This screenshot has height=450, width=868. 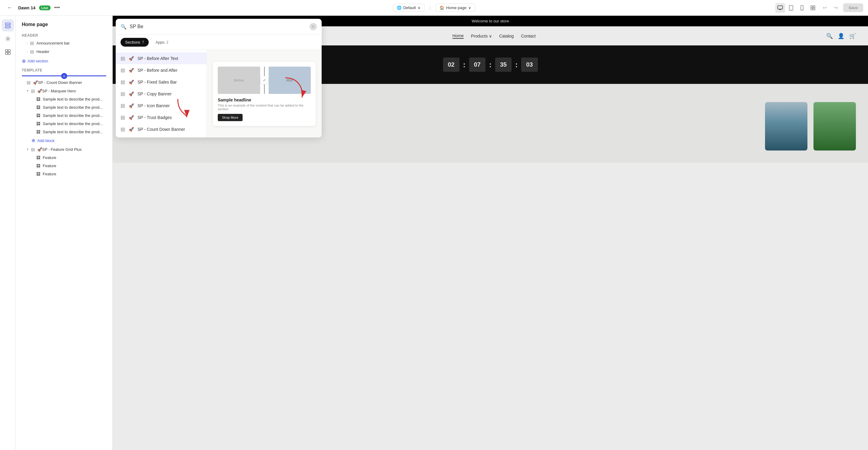 I want to click on sidebar-item-sample-4: 🖼 Sample text to describe the prod..., so click(x=64, y=124).